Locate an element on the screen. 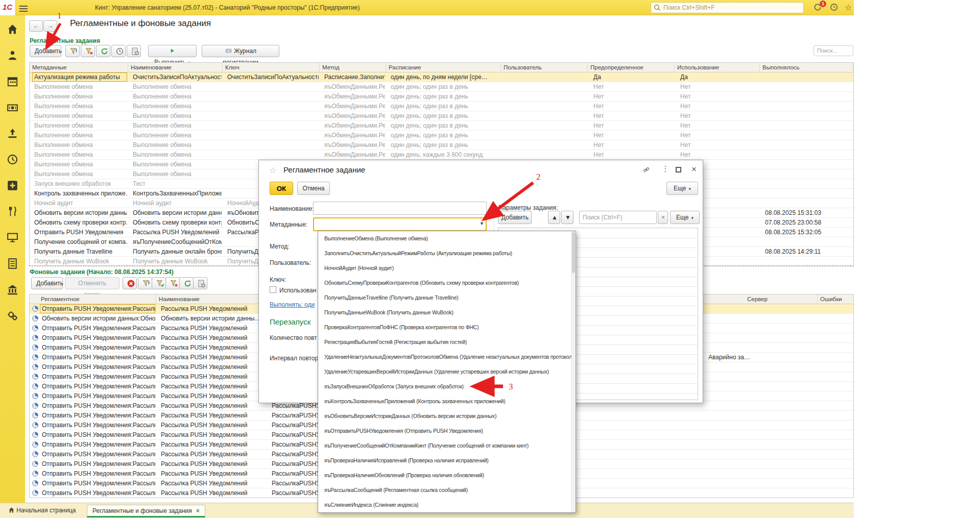 The width and height of the screenshot is (980, 518). metadata-combobox: ▼ is located at coordinates (400, 225).